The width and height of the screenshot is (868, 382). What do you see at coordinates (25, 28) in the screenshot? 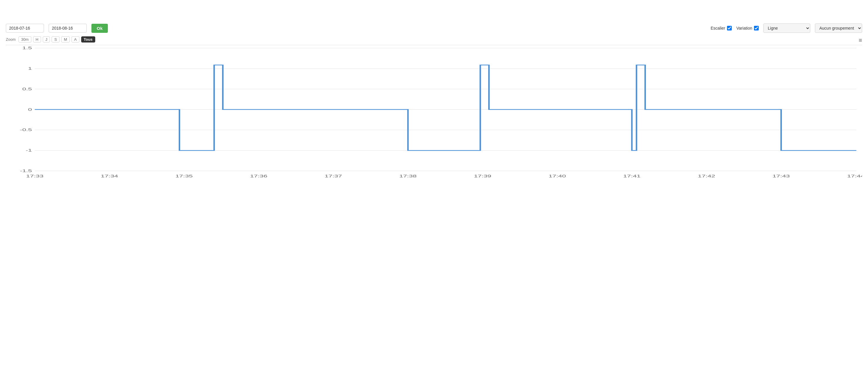
I see `date-start-input: 2018-07-16` at bounding box center [25, 28].